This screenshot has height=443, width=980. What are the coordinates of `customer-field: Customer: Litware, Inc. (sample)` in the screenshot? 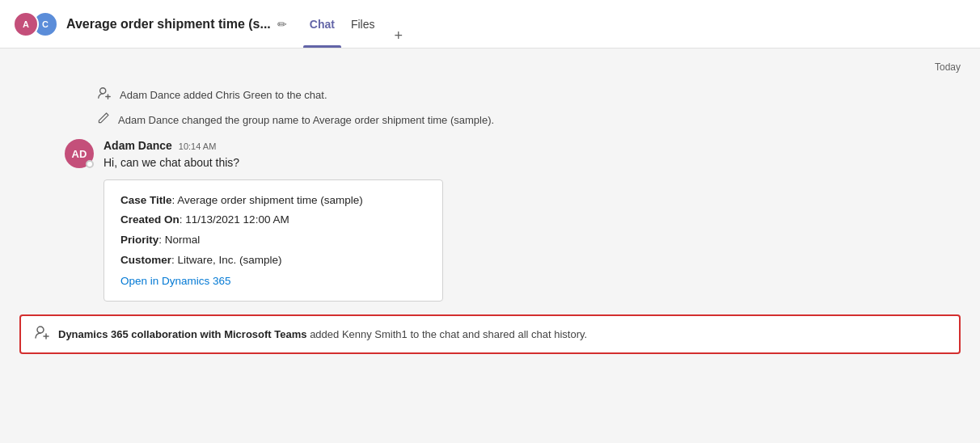 It's located at (273, 260).